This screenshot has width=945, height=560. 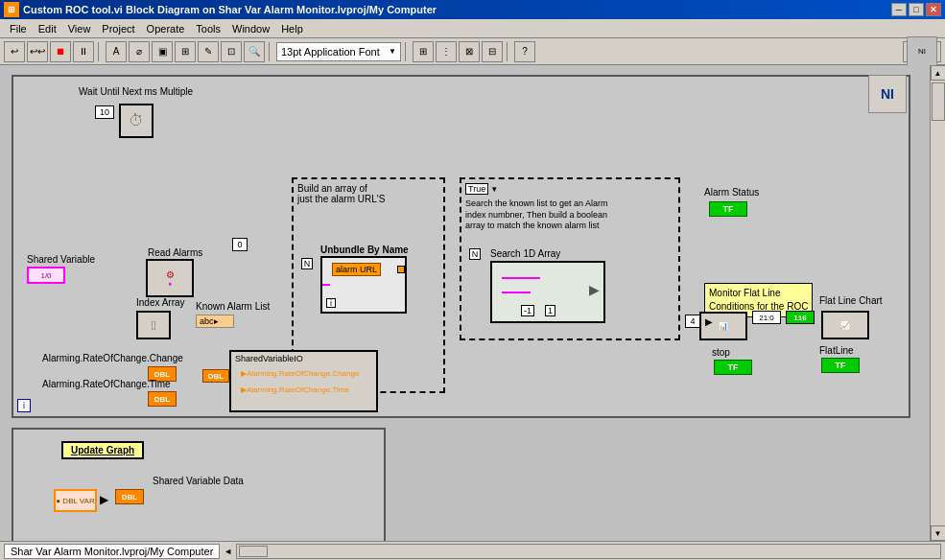 I want to click on window-title: Custom ROC tool.vi Block Diagram on Shar…, so click(x=230, y=10).